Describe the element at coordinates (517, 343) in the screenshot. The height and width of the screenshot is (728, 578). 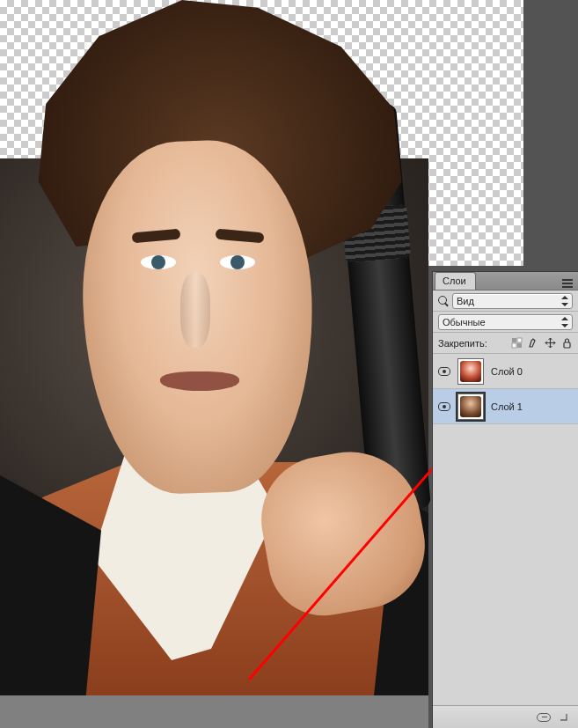
I see `lock-transparency-icon` at that location.